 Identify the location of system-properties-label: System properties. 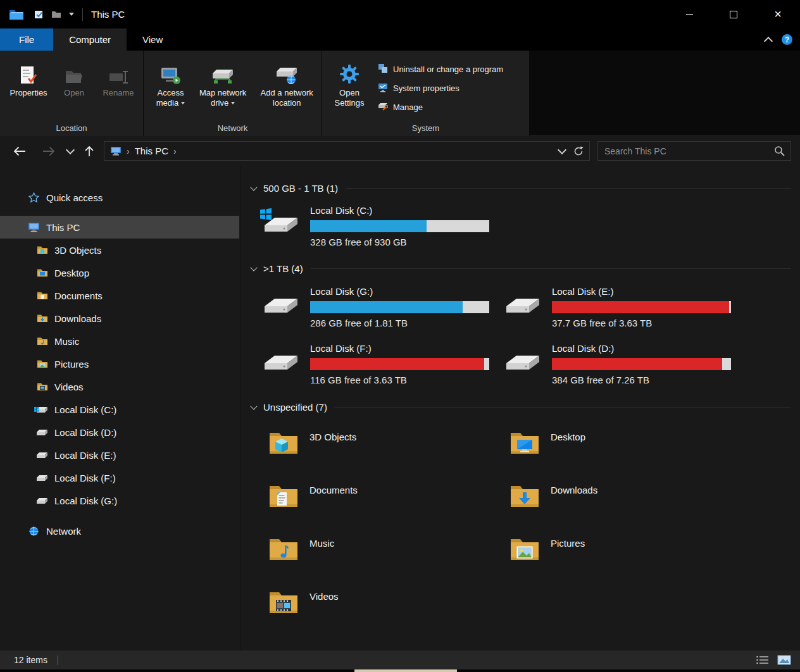
(427, 89).